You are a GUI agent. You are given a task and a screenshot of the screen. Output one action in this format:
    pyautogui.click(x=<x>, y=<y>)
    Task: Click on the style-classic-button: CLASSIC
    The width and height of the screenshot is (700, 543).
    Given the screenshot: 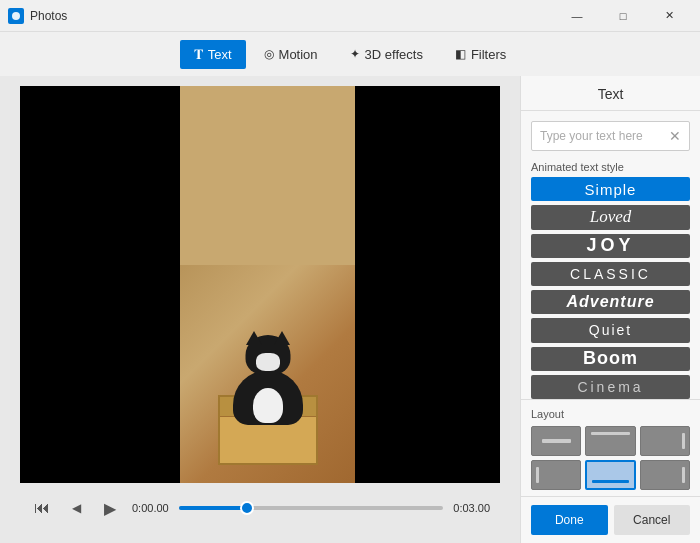 What is the action you would take?
    pyautogui.click(x=610, y=274)
    